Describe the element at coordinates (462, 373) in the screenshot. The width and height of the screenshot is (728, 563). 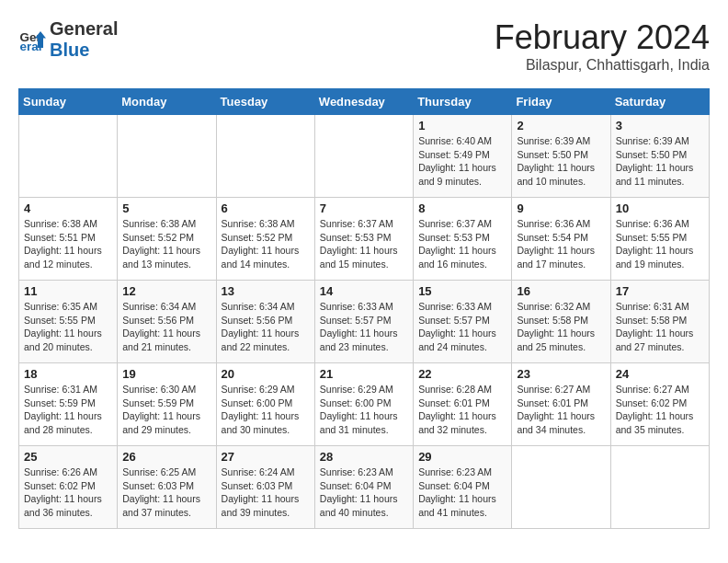
I see `day-number: 22` at that location.